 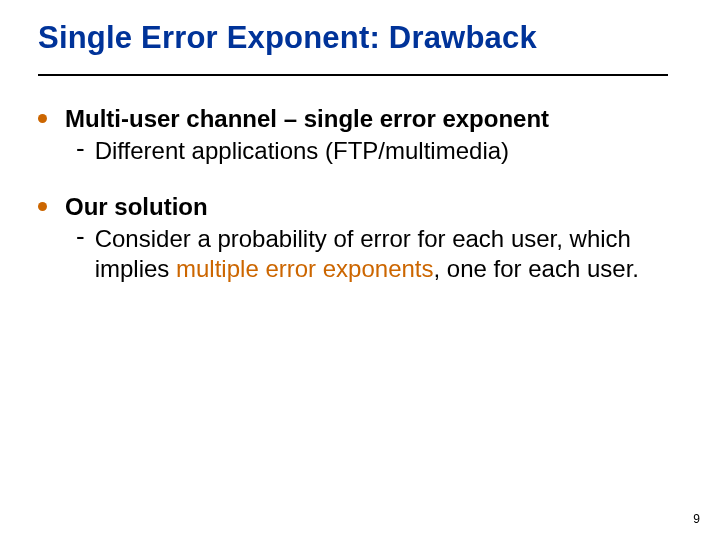 I want to click on sub-bullet-text: Different applications (FTP/multimedia), so click(x=302, y=151).